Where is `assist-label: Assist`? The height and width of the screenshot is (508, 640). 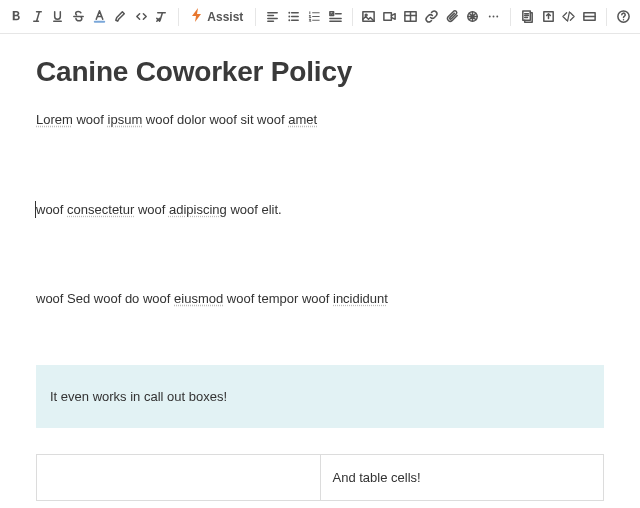
assist-label: Assist is located at coordinates (225, 17).